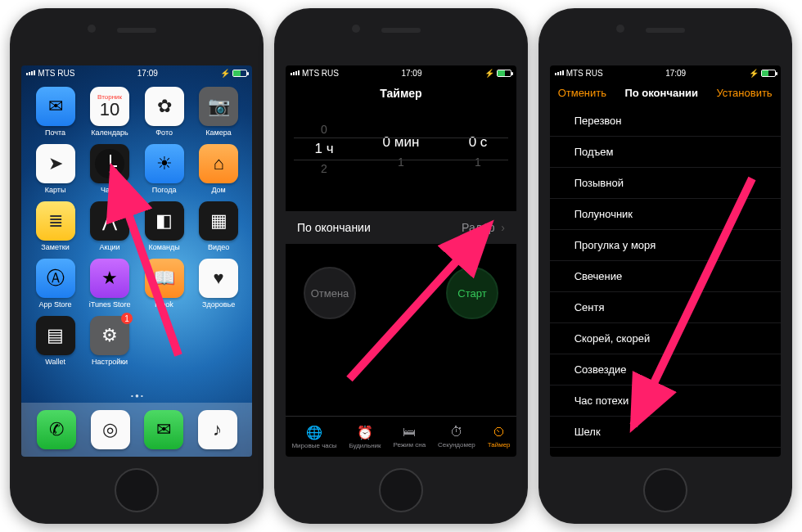 The height and width of the screenshot is (532, 802). I want to click on app-Почта: ✉ Почта, so click(56, 111).